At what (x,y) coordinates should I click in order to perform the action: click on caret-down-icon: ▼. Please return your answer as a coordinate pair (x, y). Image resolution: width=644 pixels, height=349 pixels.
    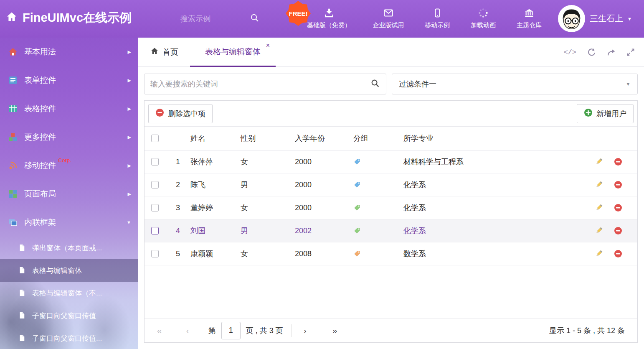
    Looking at the image, I should click on (628, 84).